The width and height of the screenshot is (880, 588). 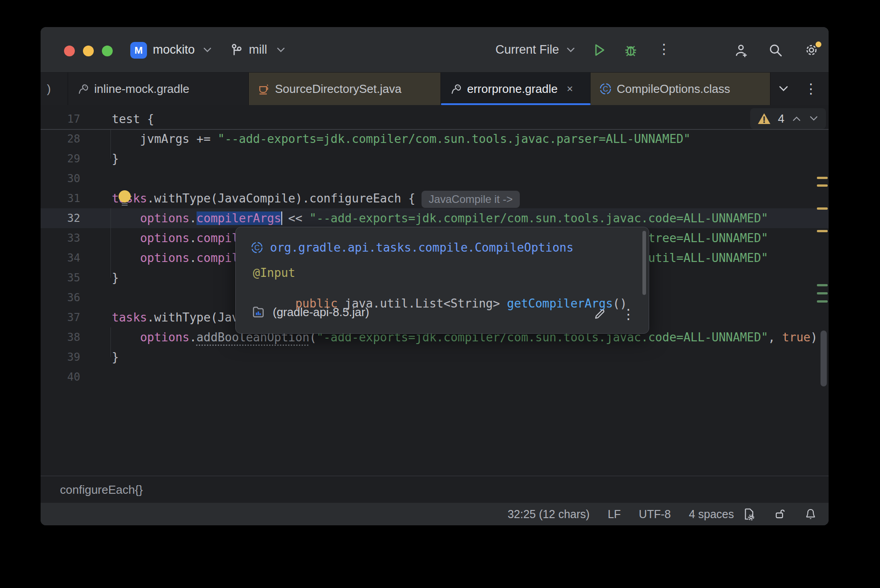 I want to click on line-number: 38, so click(x=60, y=337).